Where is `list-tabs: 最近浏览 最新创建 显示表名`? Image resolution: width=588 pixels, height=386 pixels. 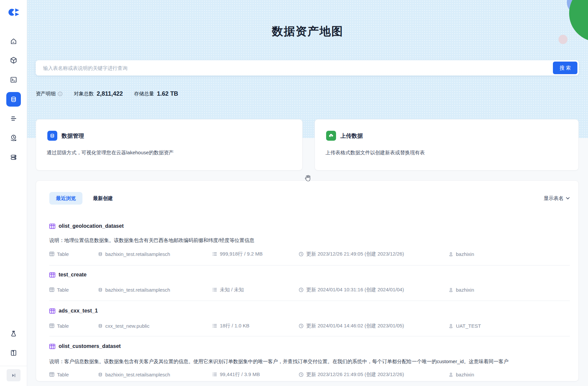
list-tabs: 最近浏览 最新创建 显示表名 is located at coordinates (310, 198).